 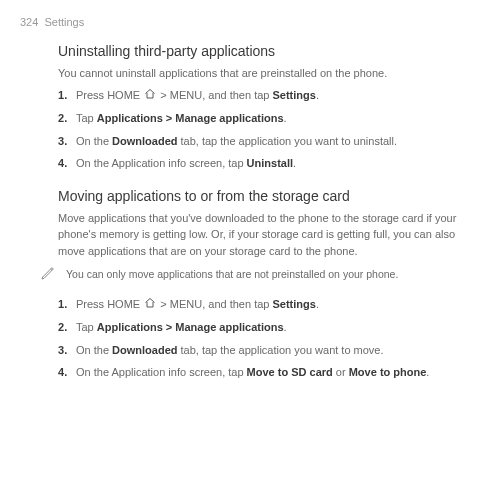 What do you see at coordinates (290, 372) in the screenshot?
I see `step-bold: Move to SD card` at bounding box center [290, 372].